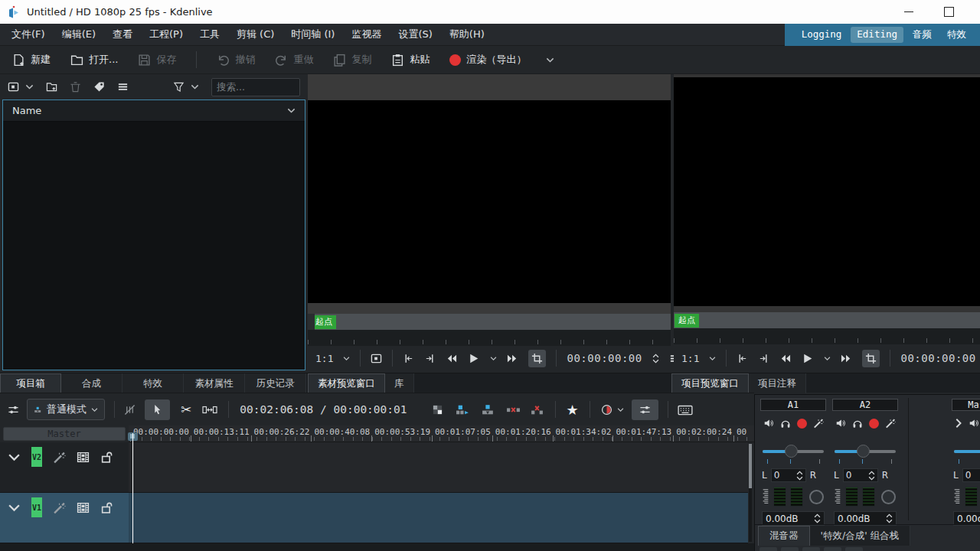 This screenshot has width=980, height=551. I want to click on channel-name-button: Master, so click(966, 405).